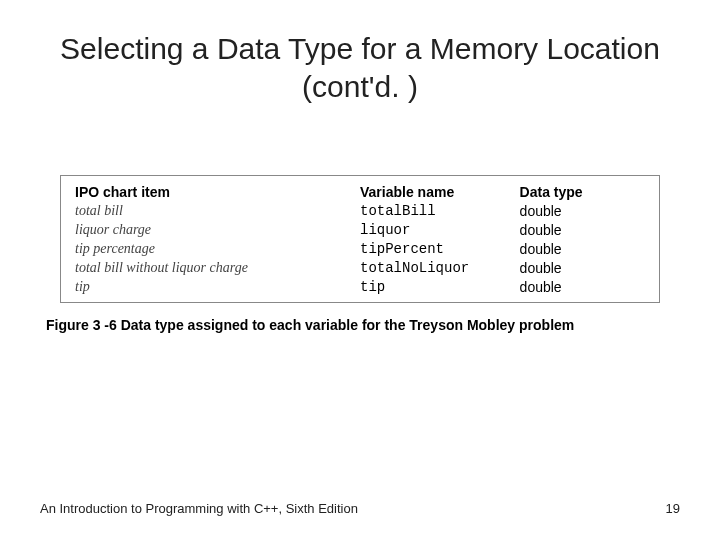  What do you see at coordinates (360, 230) in the screenshot?
I see `table-row: liquor charge liquor double` at bounding box center [360, 230].